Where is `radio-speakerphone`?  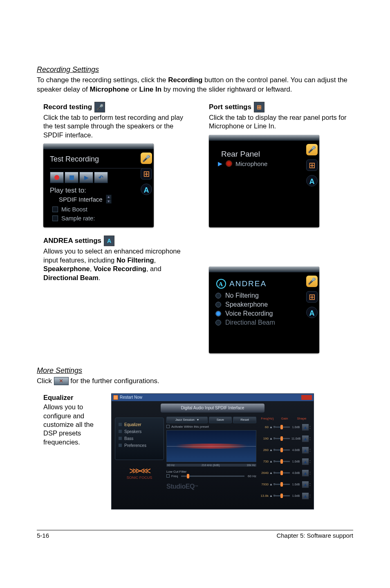
radio-speakerphone is located at coordinates (218, 305).